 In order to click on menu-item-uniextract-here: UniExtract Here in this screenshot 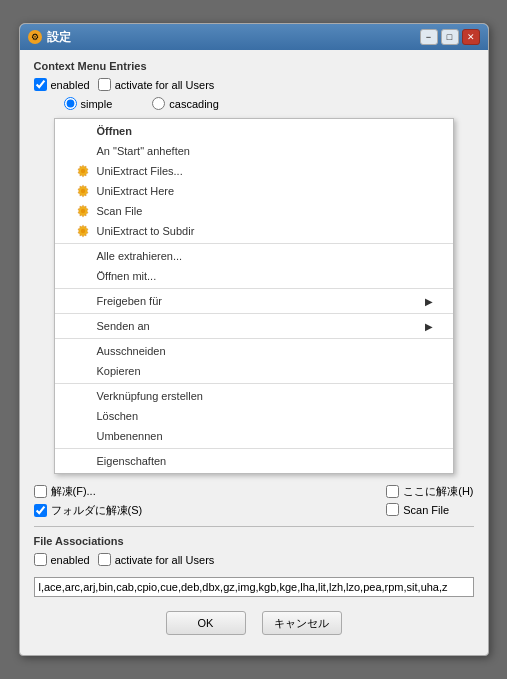, I will do `click(254, 191)`.